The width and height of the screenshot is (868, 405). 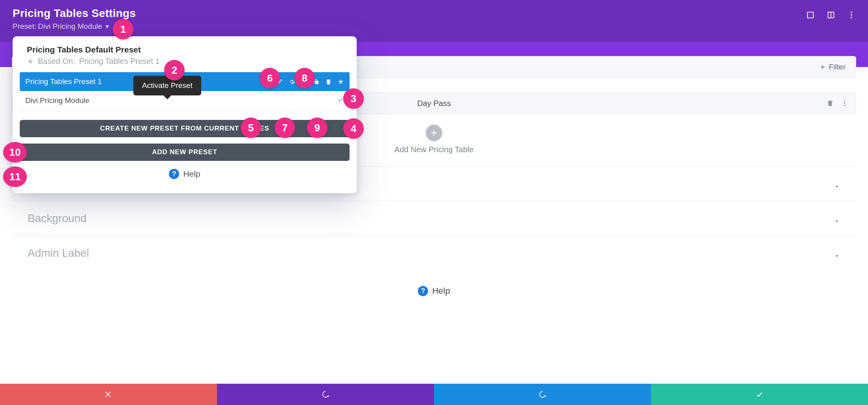 I want to click on help-link: ? Help, so click(x=434, y=291).